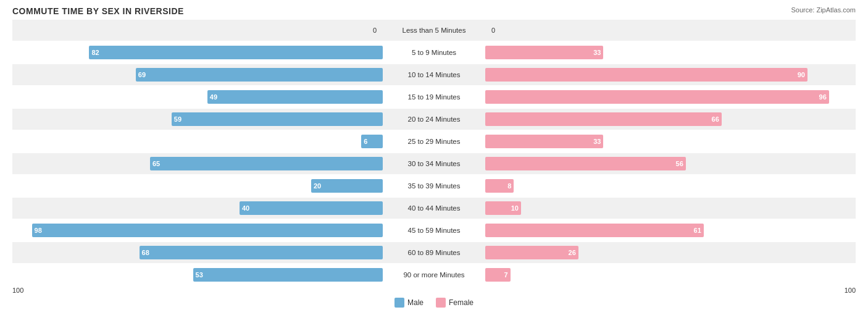 Image resolution: width=868 pixels, height=323 pixels. Describe the element at coordinates (409, 303) in the screenshot. I see `legend-male: Male` at that location.